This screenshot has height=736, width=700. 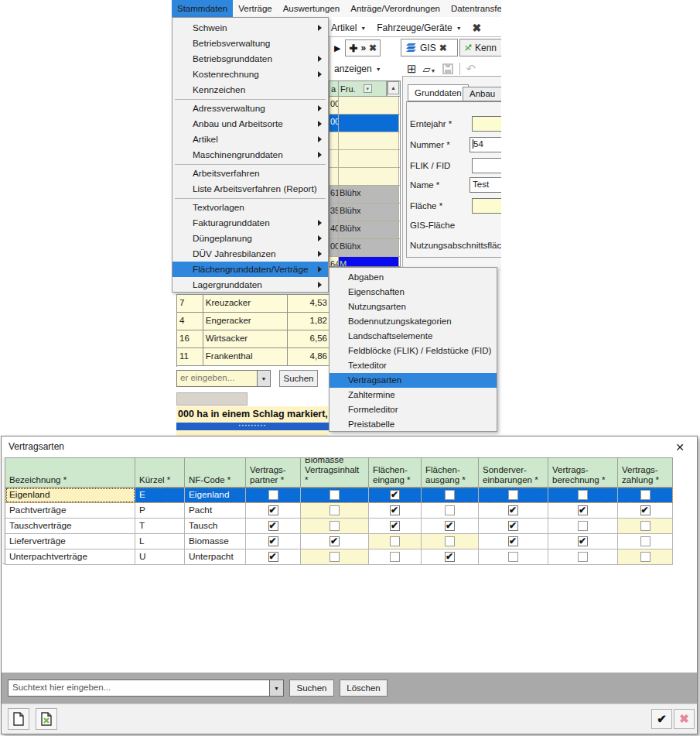 What do you see at coordinates (684, 719) in the screenshot?
I see `cancel-button: ✖` at bounding box center [684, 719].